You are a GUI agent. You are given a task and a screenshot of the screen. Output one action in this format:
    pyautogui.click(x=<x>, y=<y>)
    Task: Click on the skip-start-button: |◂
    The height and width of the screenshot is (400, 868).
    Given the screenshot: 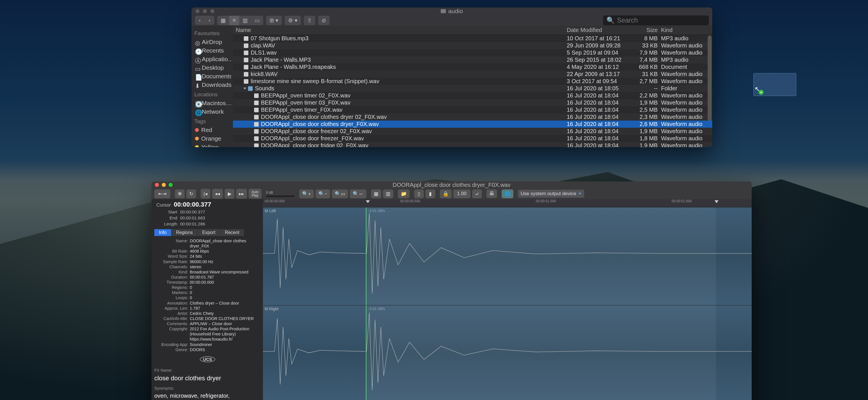 What is the action you would take?
    pyautogui.click(x=206, y=193)
    